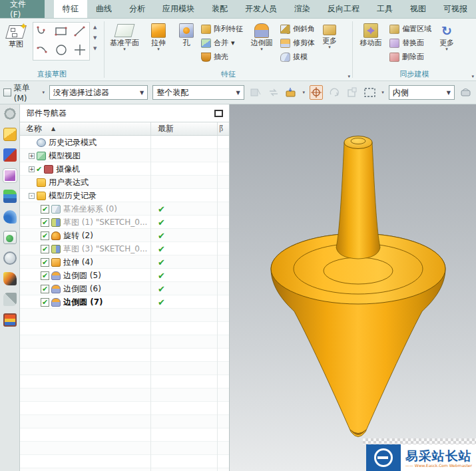 This screenshot has height=471, width=476. I want to click on tree-item: ✔草图 (3) "SKETCH_0...✔, so click(124, 249).